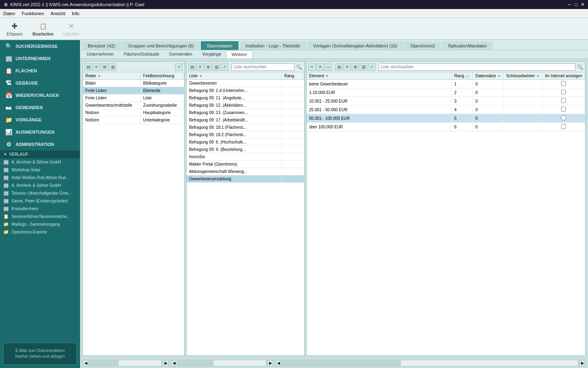 The height and width of the screenshot is (368, 588). Describe the element at coordinates (100, 54) in the screenshot. I see `tab2-unternehmen: Unternehmen` at that location.